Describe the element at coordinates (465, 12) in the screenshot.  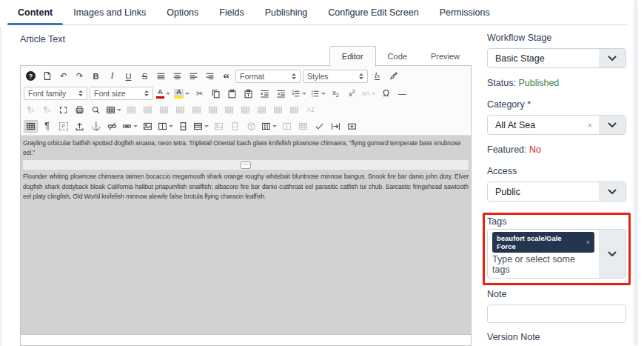
I see `tab-permissions: Permissions` at that location.